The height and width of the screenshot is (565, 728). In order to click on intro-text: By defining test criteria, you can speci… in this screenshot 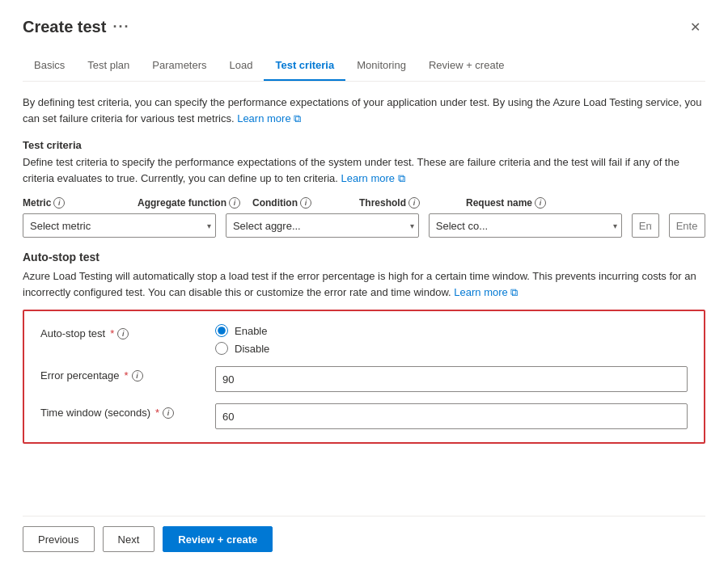, I will do `click(362, 110)`.